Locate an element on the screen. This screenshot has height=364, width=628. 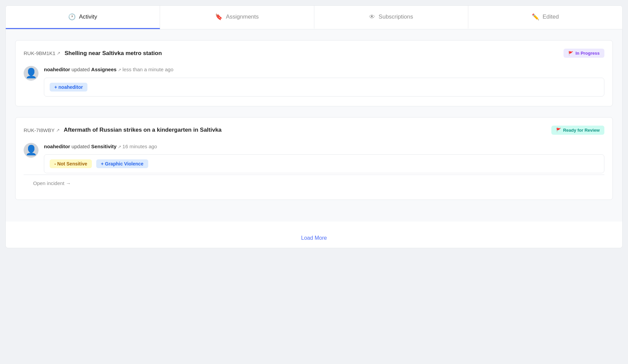
activity-user-2: noaheditor is located at coordinates (57, 147).